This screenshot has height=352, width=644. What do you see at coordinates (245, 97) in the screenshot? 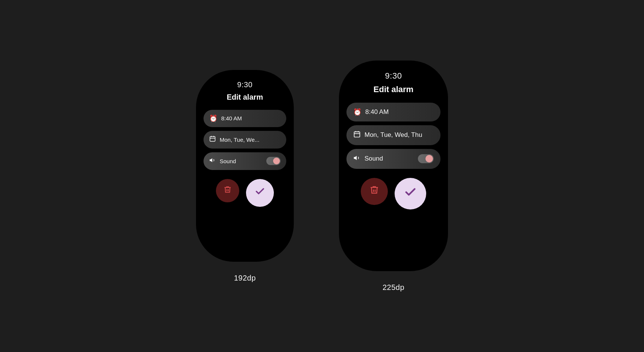
I see `watch-title-1: Edit alarm` at bounding box center [245, 97].